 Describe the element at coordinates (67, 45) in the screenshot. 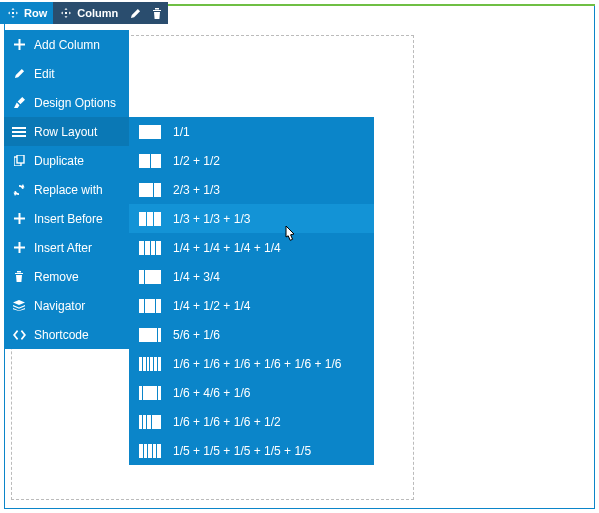

I see `menu-item-label: Add Column` at that location.